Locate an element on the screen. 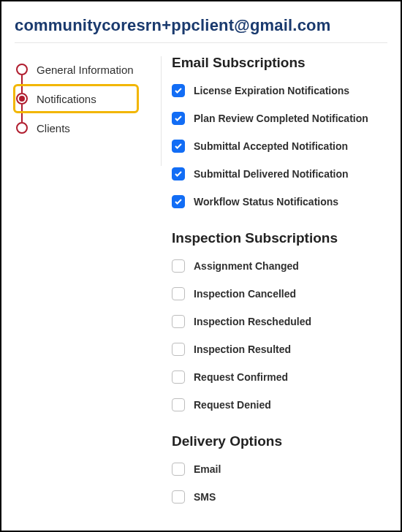 The width and height of the screenshot is (402, 532). checkbox-label: Plan Review Completed Notification is located at coordinates (276, 118).